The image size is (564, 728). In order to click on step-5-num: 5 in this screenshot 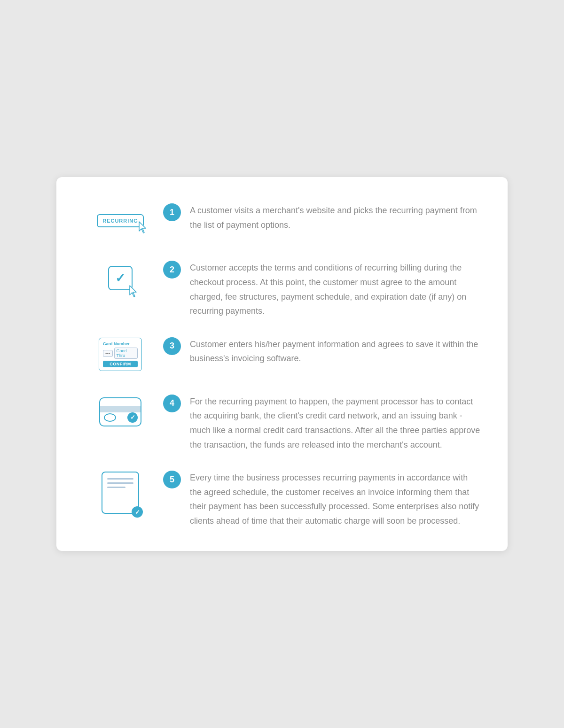, I will do `click(172, 480)`.